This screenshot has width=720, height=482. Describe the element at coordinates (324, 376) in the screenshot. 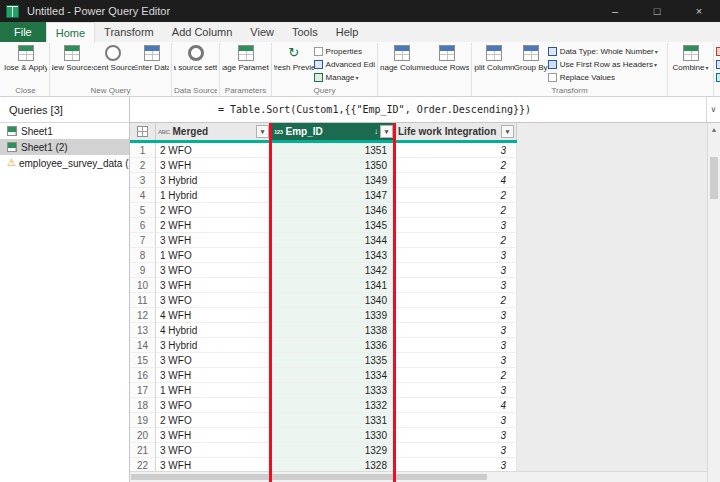

I see `table-row: 16 3 WFH 1334 2` at that location.